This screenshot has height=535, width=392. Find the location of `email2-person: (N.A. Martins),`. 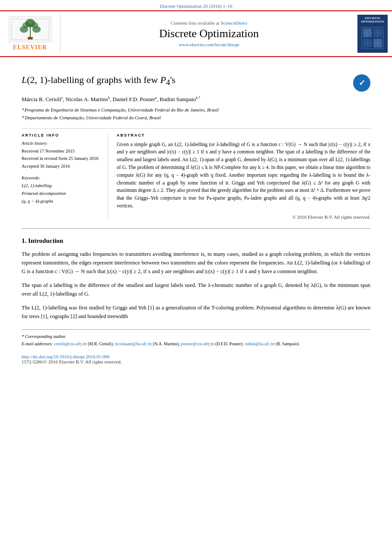

email2-person: (N.A. Martins), is located at coordinates (166, 344).